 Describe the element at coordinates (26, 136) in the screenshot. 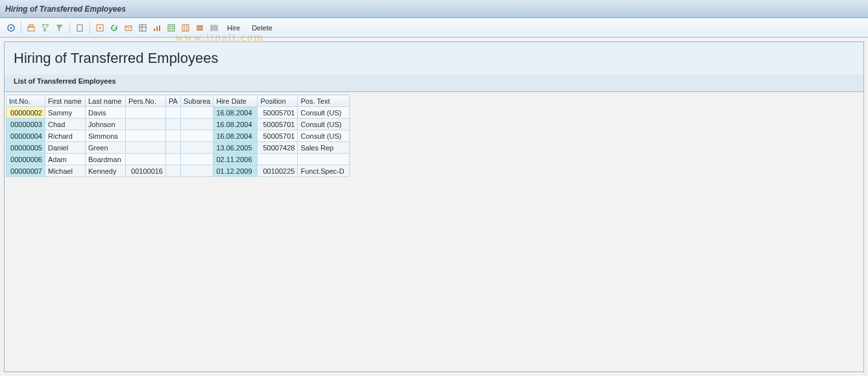

I see `cell-int-no: 00000004` at that location.